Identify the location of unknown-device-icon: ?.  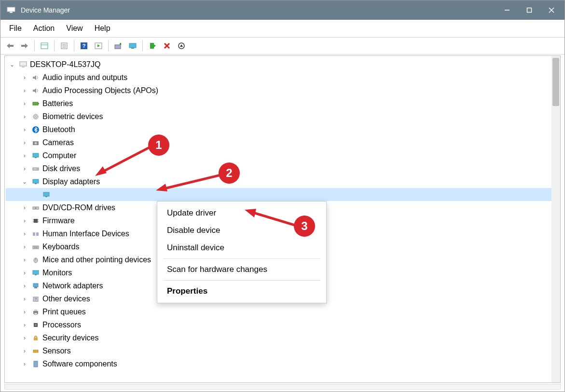
(36, 299).